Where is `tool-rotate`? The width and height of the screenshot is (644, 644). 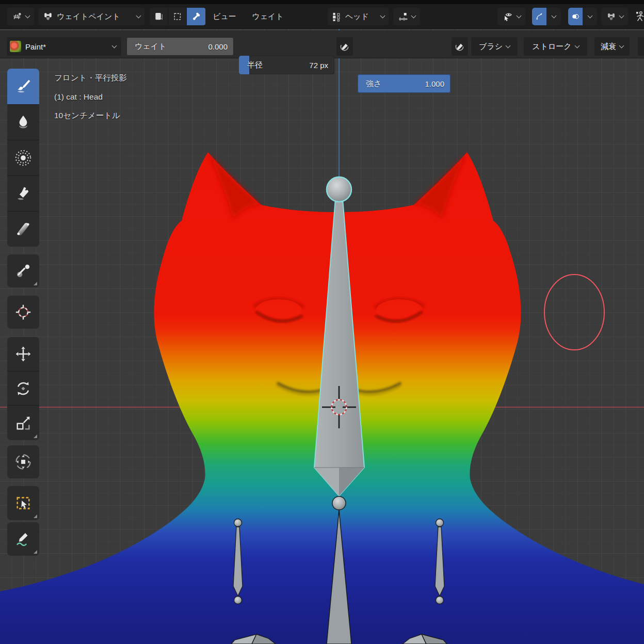
tool-rotate is located at coordinates (23, 388).